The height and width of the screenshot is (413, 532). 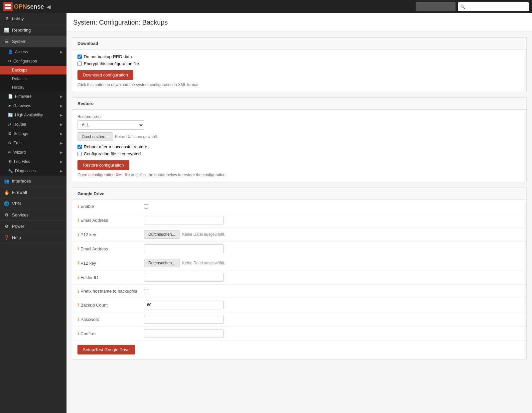 I want to click on gd-p12key2-no-file: Keine Datei ausgewählt., so click(x=203, y=263).